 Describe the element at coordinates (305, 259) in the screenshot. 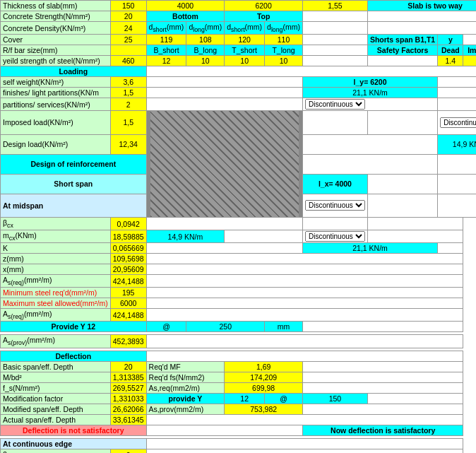

I see `empty33` at that location.